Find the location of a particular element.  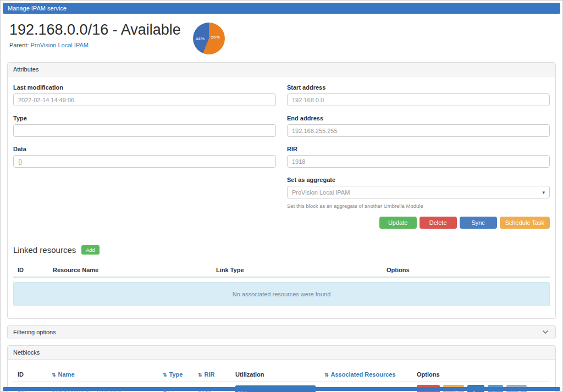

window-title-bar: Manage IPAM service is located at coordinates (282, 8).